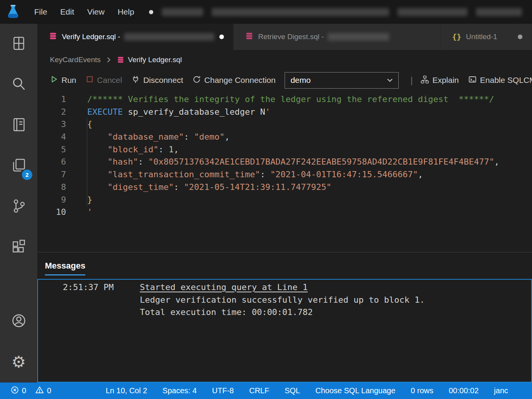 Image resolution: width=532 pixels, height=399 pixels. Describe the element at coordinates (18, 247) in the screenshot. I see `activity-item-extensions` at that location.